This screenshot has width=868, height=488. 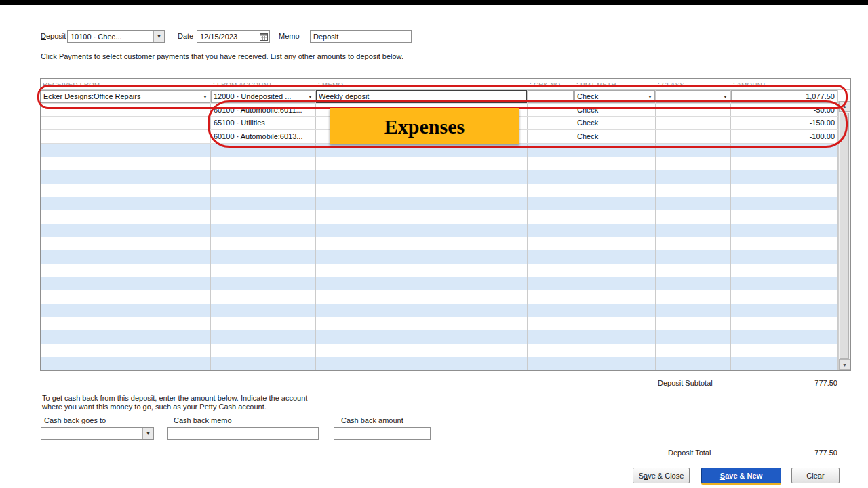 I want to click on scroll-down-icon: ▼, so click(x=845, y=365).